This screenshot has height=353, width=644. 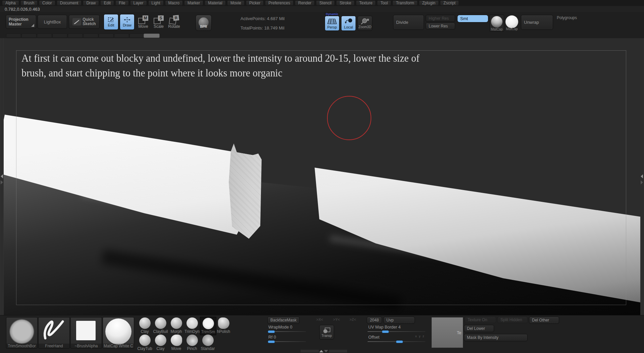 What do you see at coordinates (174, 3) in the screenshot?
I see `menu-macro: Macro` at bounding box center [174, 3].